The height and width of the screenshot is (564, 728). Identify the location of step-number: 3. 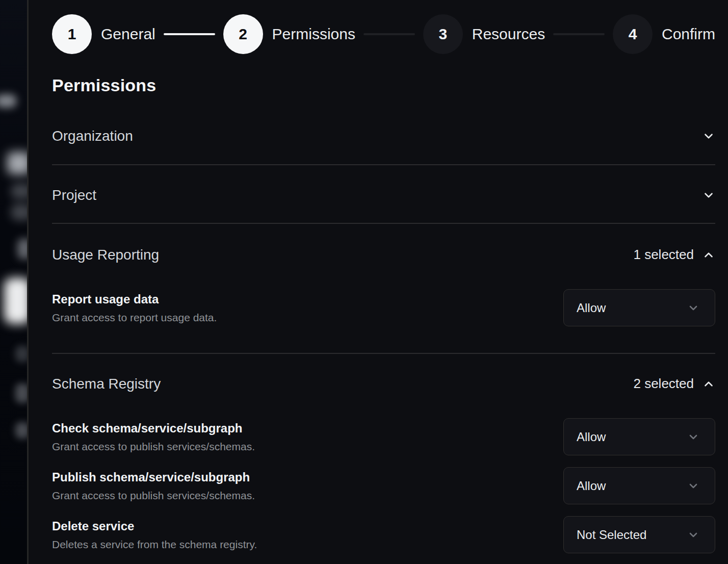
(443, 34).